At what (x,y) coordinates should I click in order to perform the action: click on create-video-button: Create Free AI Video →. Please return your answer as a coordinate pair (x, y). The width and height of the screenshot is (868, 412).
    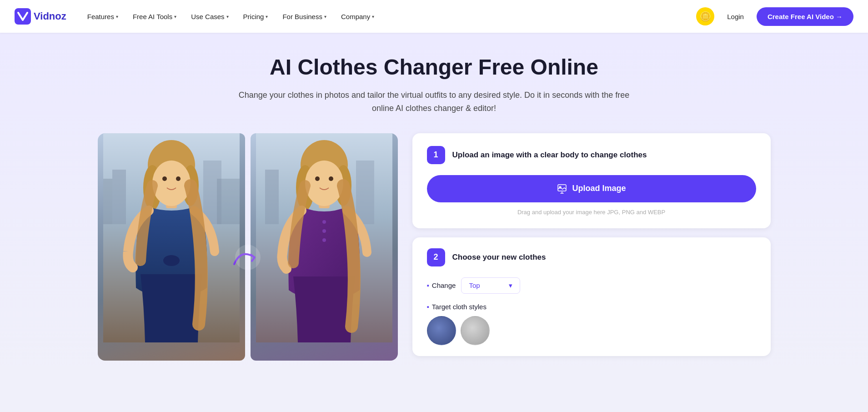
    Looking at the image, I should click on (805, 16).